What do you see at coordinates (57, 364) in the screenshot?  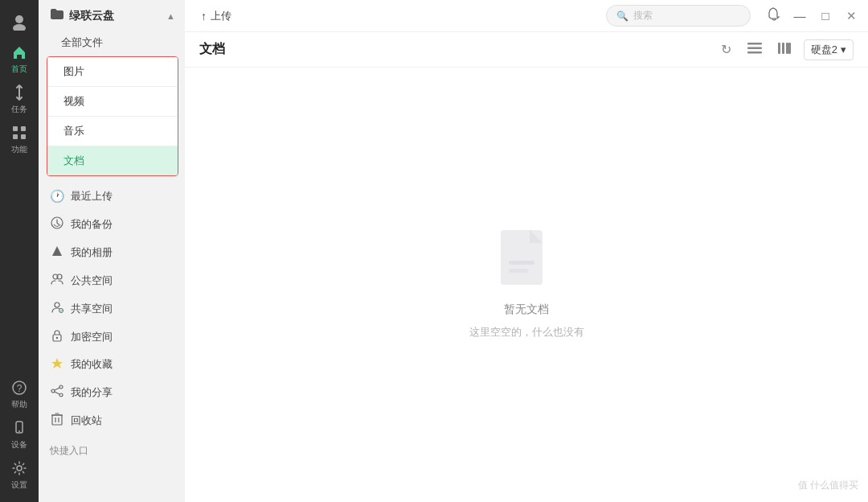 I see `star-icon` at bounding box center [57, 364].